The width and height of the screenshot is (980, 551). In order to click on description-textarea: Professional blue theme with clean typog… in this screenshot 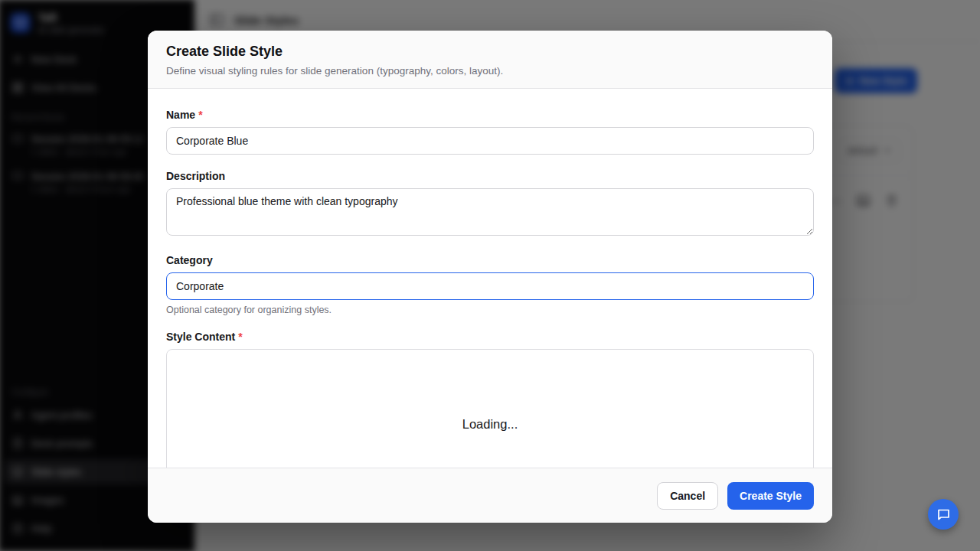, I will do `click(490, 212)`.